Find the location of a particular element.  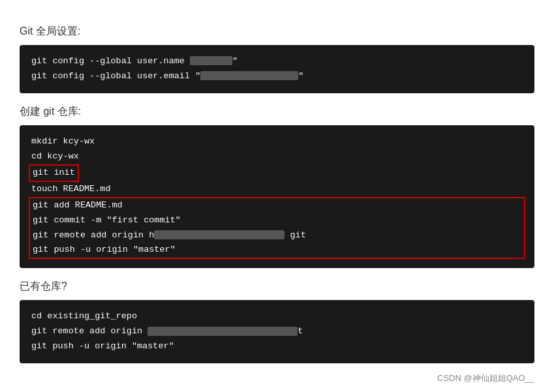

code-line-touch: touch README.md is located at coordinates (277, 189).